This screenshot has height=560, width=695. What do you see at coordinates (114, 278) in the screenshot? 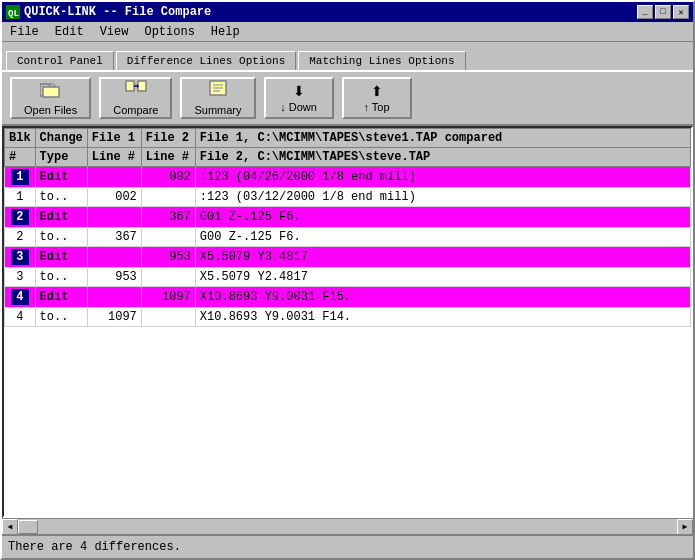
I see `cell-file1: 953` at bounding box center [114, 278].